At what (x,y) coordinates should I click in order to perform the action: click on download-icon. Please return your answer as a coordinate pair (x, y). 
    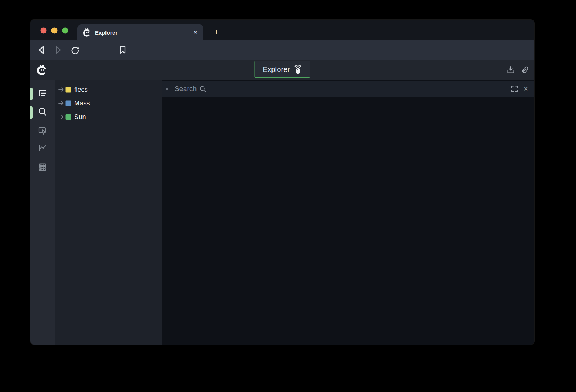
    Looking at the image, I should click on (511, 70).